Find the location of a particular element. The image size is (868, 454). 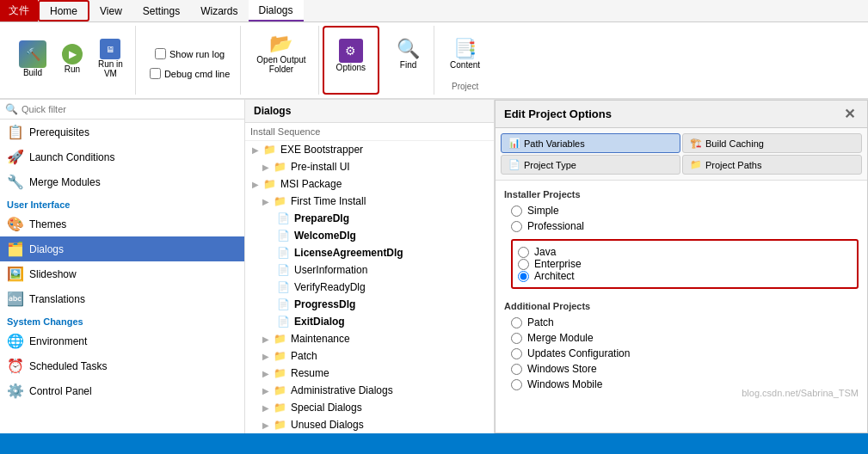

tab-path-variables-label: Path Variables is located at coordinates (554, 144).